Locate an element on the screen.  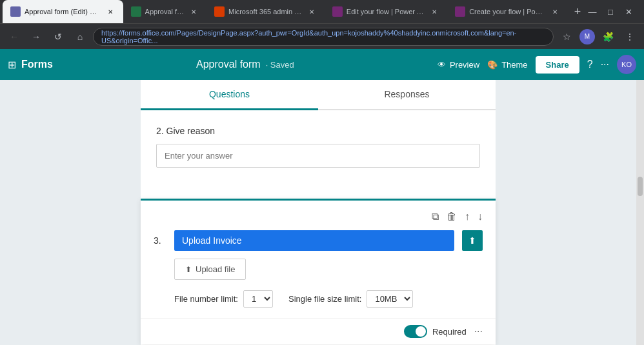
reload-button: ↺ is located at coordinates (58, 37).